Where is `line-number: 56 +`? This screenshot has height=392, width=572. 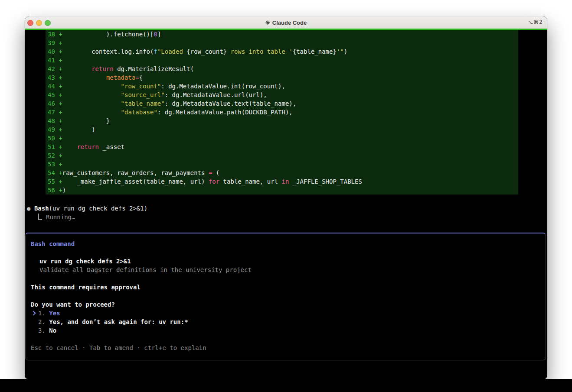
line-number: 56 + is located at coordinates (54, 190).